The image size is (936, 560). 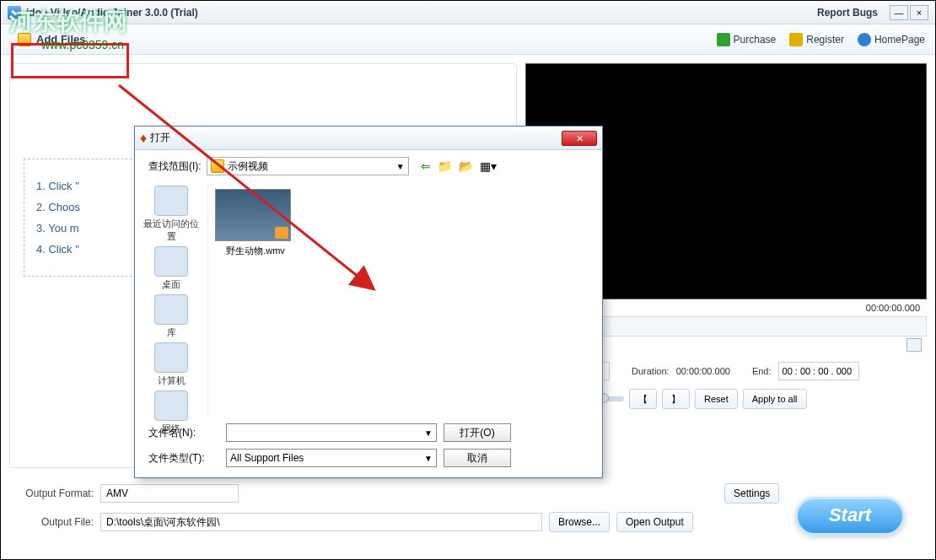 What do you see at coordinates (331, 458) in the screenshot?
I see `filetype-combo: All Support Files▼` at bounding box center [331, 458].